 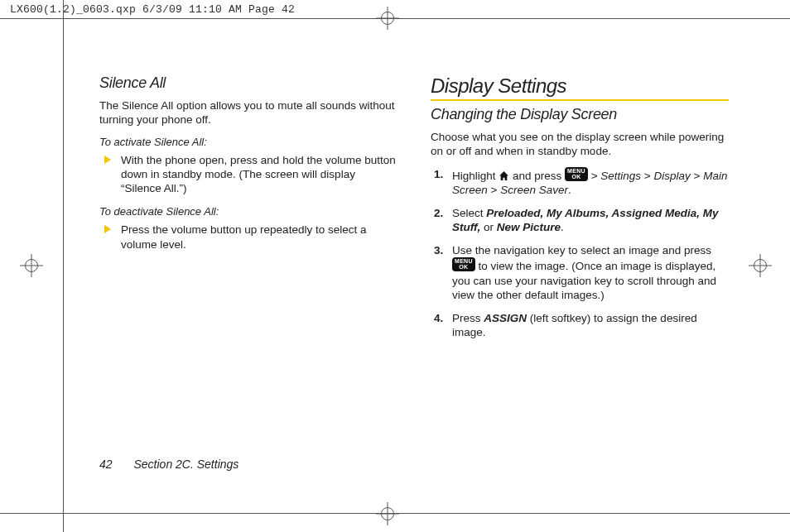 What do you see at coordinates (248, 175) in the screenshot?
I see `activate-step: With the phone open, press and hold the …` at bounding box center [248, 175].